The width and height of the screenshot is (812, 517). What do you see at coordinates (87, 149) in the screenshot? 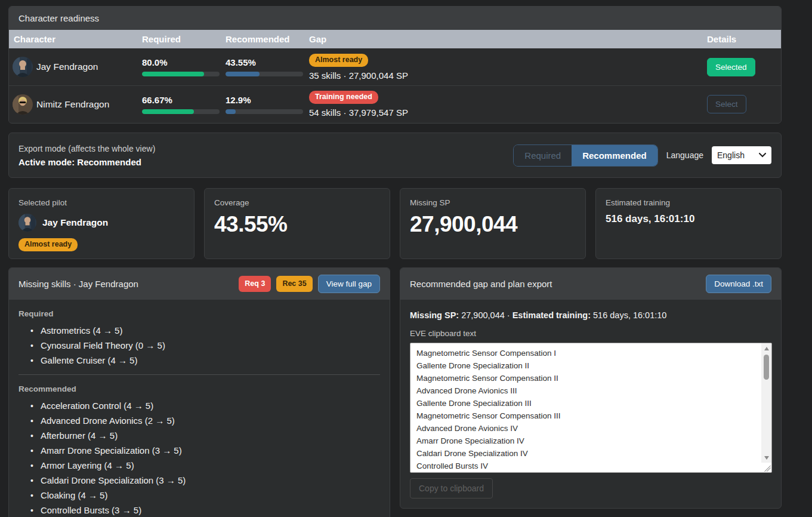
I see `export-mode-label: Export mode (affects the whole view)` at bounding box center [87, 149].